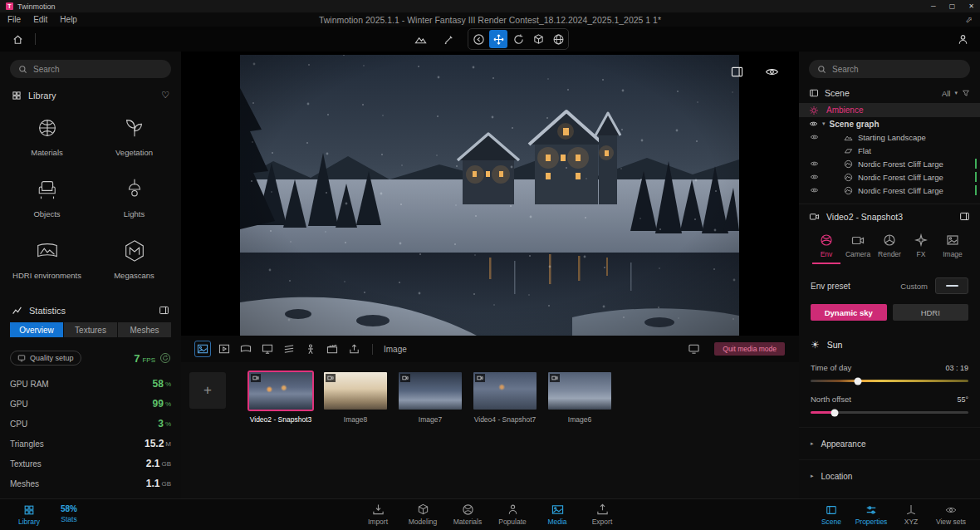  Describe the element at coordinates (47, 198) in the screenshot. I see `library-item-objects: Objects` at that location.